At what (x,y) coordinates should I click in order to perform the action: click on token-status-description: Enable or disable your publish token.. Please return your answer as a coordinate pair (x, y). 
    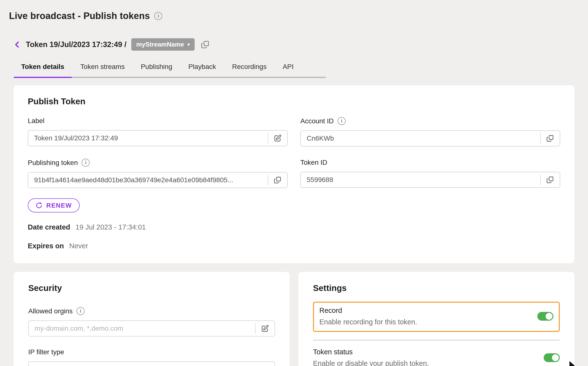
    Looking at the image, I should click on (371, 363).